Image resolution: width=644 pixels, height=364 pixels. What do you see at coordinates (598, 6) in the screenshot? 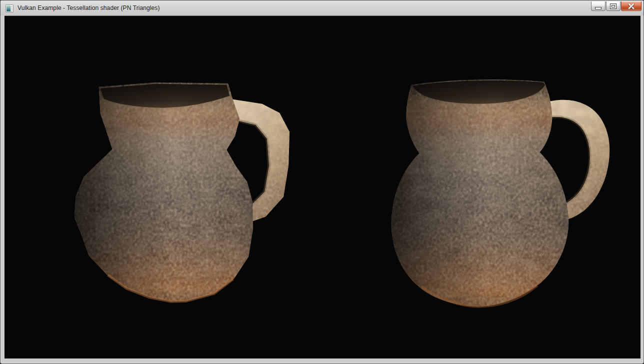
I see `minimize-button` at bounding box center [598, 6].